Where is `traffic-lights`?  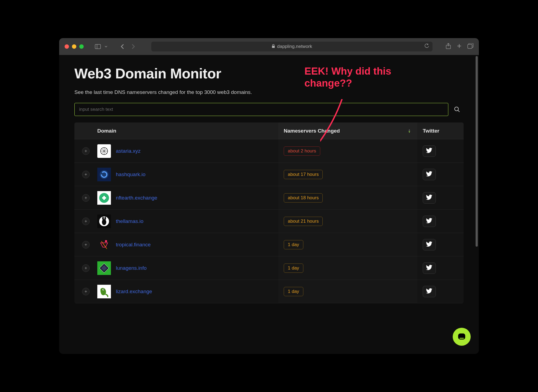 traffic-lights is located at coordinates (74, 47).